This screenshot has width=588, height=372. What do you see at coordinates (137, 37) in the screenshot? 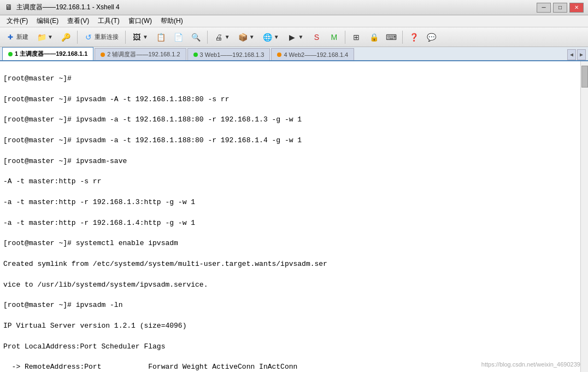
I see `window-icon: 🖼` at bounding box center [137, 37].